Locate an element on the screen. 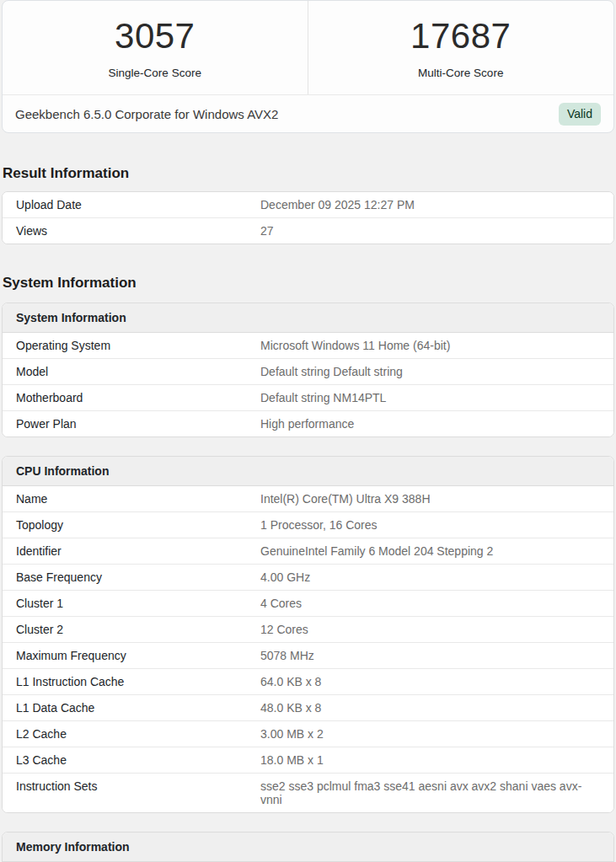 The width and height of the screenshot is (616, 862). table-row: Views27 is located at coordinates (308, 231).